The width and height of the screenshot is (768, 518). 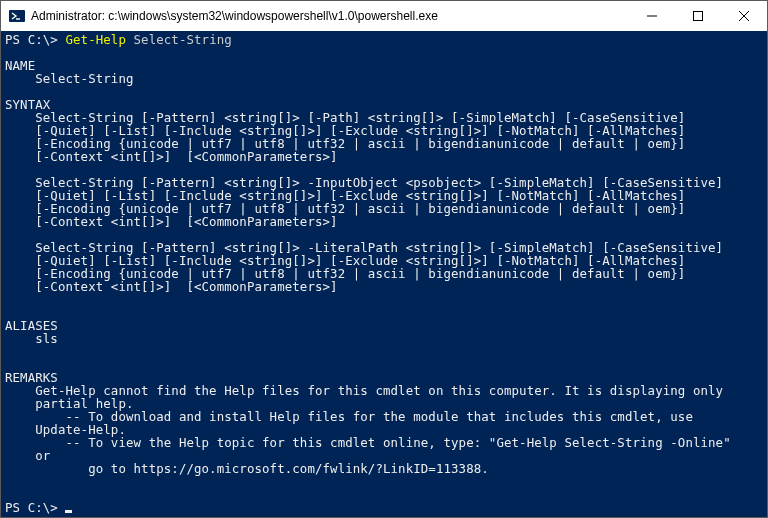 What do you see at coordinates (234, 16) in the screenshot?
I see `window-title: Administrator: c:\windows\system32\windo…` at bounding box center [234, 16].